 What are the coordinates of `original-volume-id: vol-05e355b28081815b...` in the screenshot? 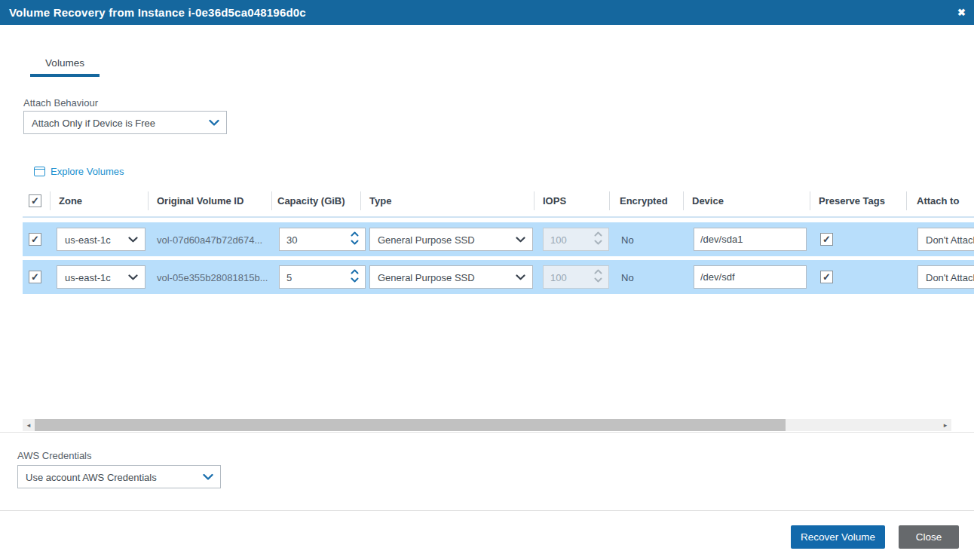 It's located at (213, 277).